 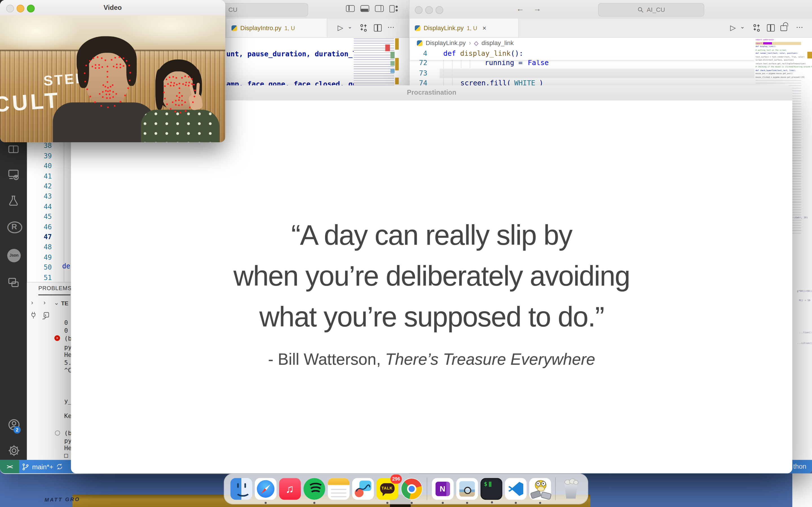 I want to click on minimap-fragment: .txt', 30), so click(x=801, y=218).